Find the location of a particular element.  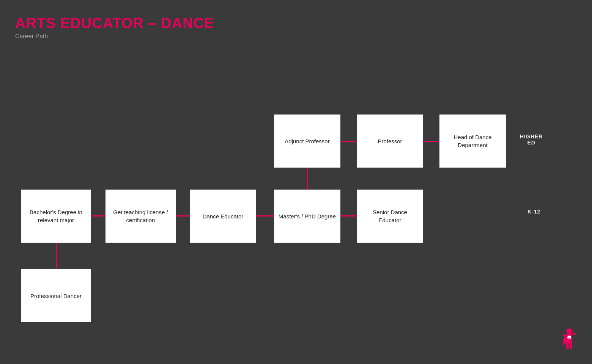

box-masters-phd: Master's / PhD Degree is located at coordinates (307, 216).